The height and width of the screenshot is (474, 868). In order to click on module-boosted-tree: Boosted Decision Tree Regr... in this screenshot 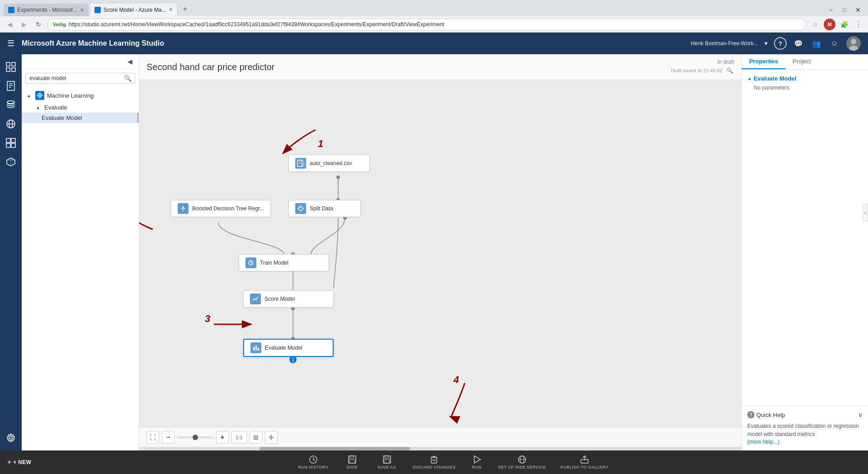, I will do `click(221, 209)`.